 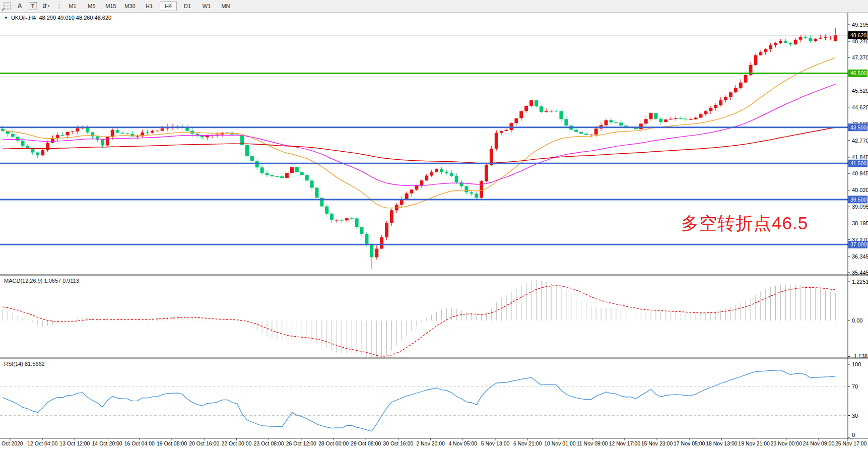 I want to click on svg-text: 43.500, so click(x=858, y=127).